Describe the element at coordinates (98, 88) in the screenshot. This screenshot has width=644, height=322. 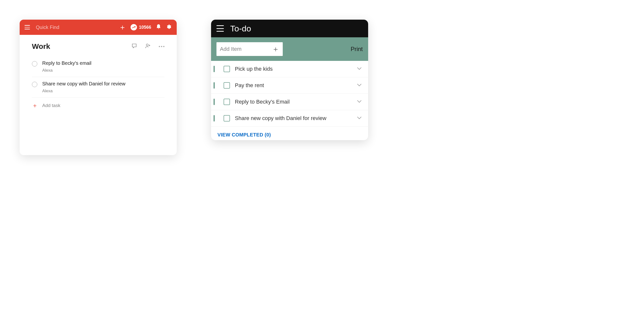
I see `todoist-window: Quick Find ＋ 10566 Work` at that location.